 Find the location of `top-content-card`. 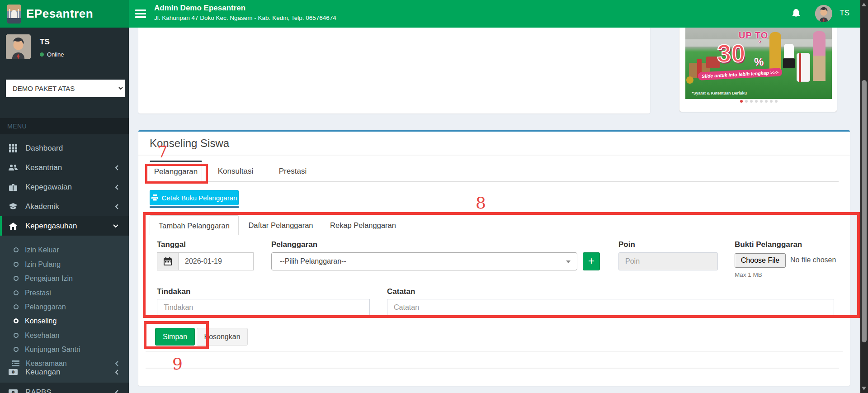

top-content-card is located at coordinates (394, 71).